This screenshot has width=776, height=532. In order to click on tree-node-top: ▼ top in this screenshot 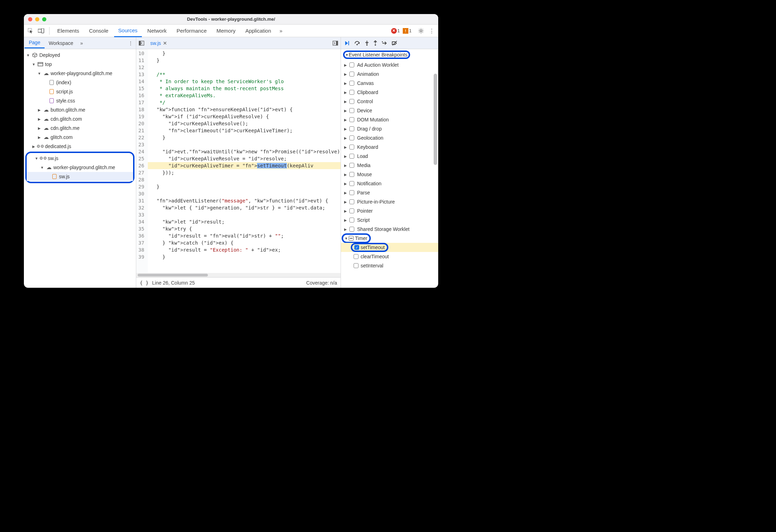, I will do `click(80, 64)`.